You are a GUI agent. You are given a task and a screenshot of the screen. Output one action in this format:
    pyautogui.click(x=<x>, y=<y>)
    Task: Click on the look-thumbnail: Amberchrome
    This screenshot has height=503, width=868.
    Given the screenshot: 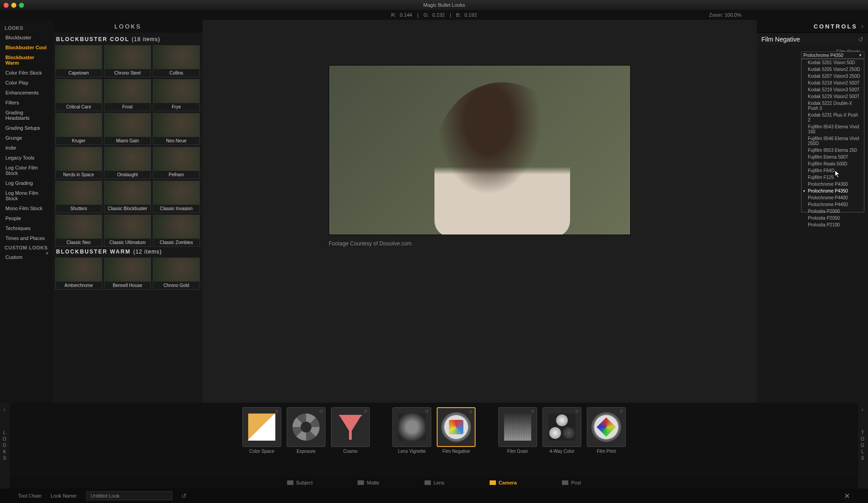 What is the action you would take?
    pyautogui.click(x=79, y=274)
    